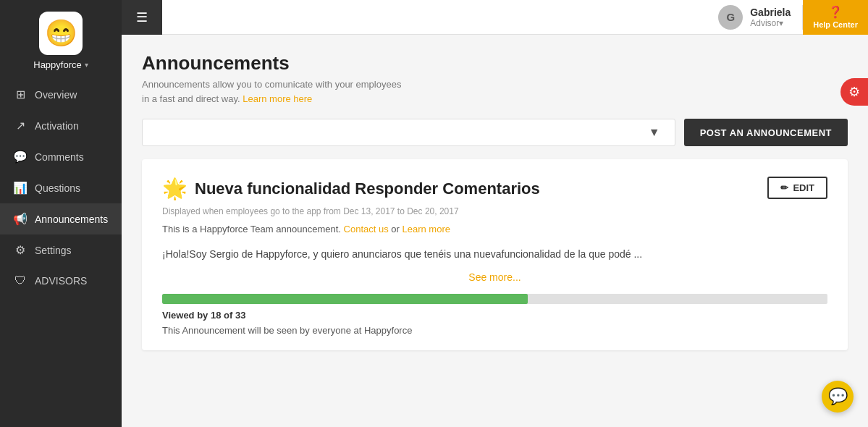 The width and height of the screenshot is (868, 427). What do you see at coordinates (368, 189) in the screenshot?
I see `announcement-title: Nueva funcionalidad Responder Comentario…` at bounding box center [368, 189].